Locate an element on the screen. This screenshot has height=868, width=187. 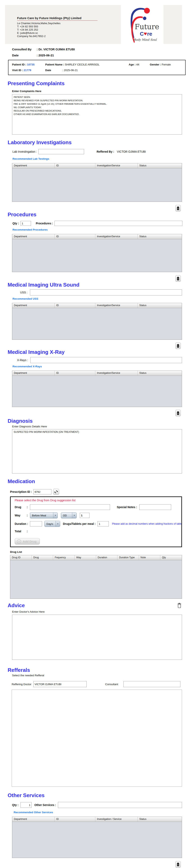
prescription-id-input is located at coordinates (42, 492).